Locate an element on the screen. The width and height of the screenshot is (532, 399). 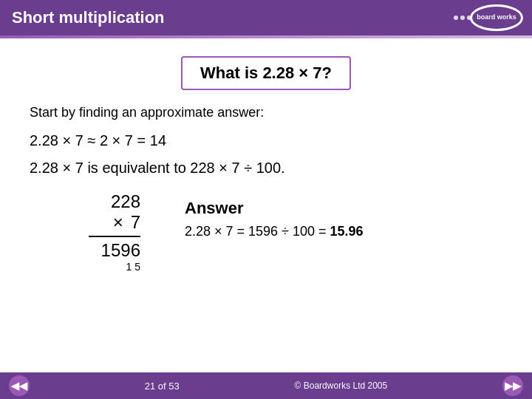
mult-result: 1596 is located at coordinates (121, 250).